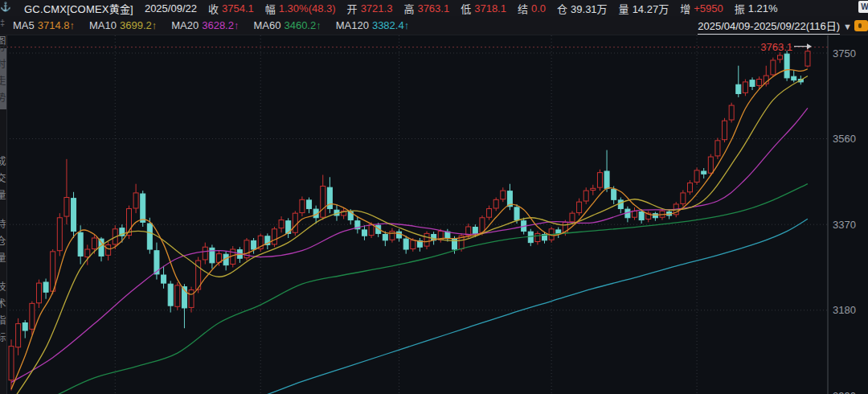 This screenshot has height=394, width=868. What do you see at coordinates (776, 47) in the screenshot?
I see `high-price-label: 3763.1` at bounding box center [776, 47].